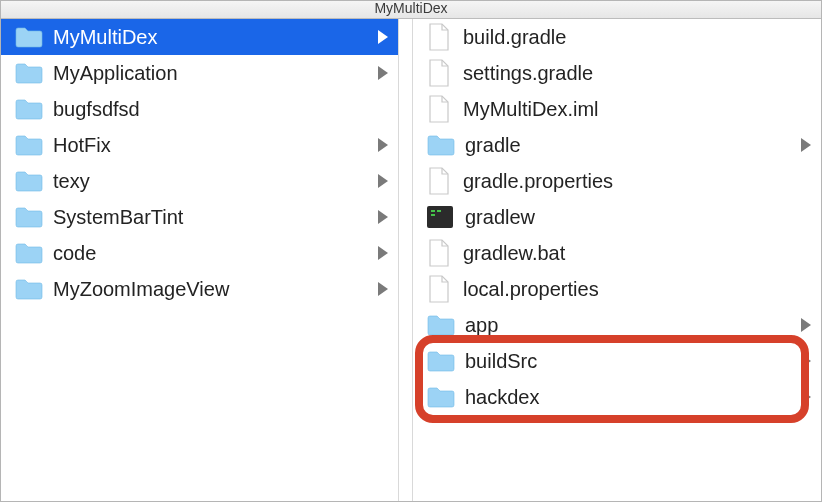 This screenshot has height=502, width=822. What do you see at coordinates (617, 289) in the screenshot?
I see `right-item: local.properties` at bounding box center [617, 289].